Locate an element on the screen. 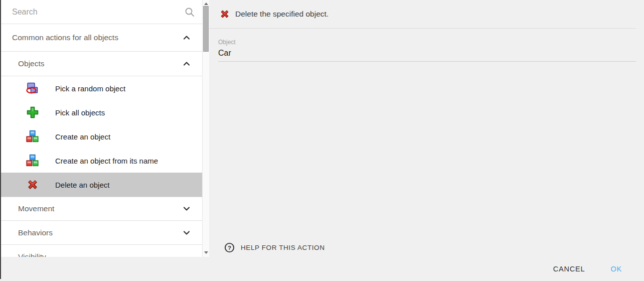 The image size is (644, 281). ok-button: OK is located at coordinates (616, 269).